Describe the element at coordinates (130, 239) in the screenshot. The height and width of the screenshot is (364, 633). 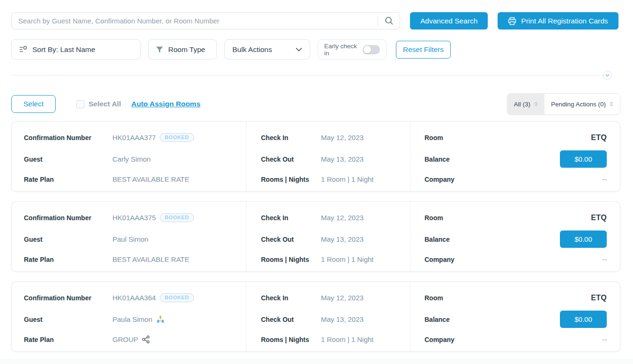
I see `guest-name: Paul Simon` at that location.